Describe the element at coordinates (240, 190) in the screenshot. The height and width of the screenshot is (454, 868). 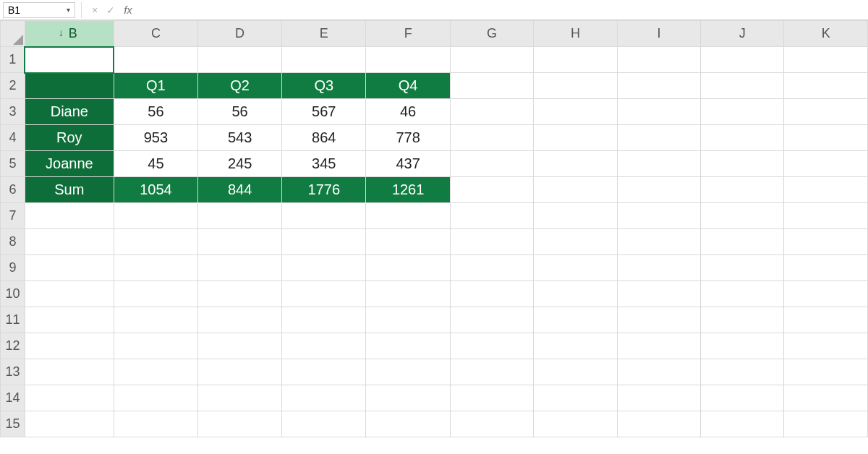
I see `cell-D6: 844` at that location.